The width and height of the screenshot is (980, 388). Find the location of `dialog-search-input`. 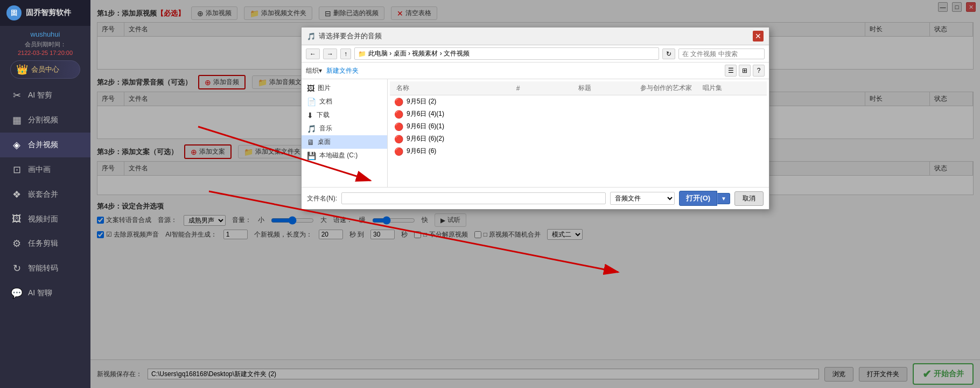

dialog-search-input is located at coordinates (722, 54).